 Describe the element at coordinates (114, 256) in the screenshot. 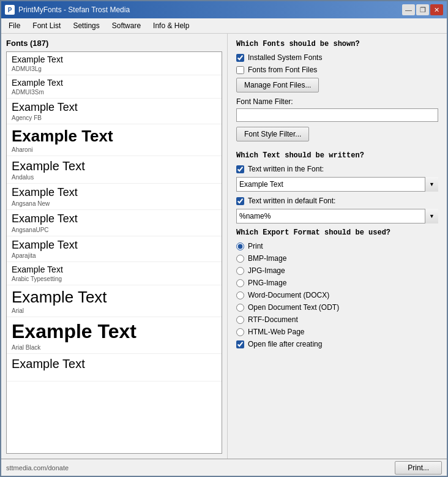

I see `font-name: Aparajita` at that location.